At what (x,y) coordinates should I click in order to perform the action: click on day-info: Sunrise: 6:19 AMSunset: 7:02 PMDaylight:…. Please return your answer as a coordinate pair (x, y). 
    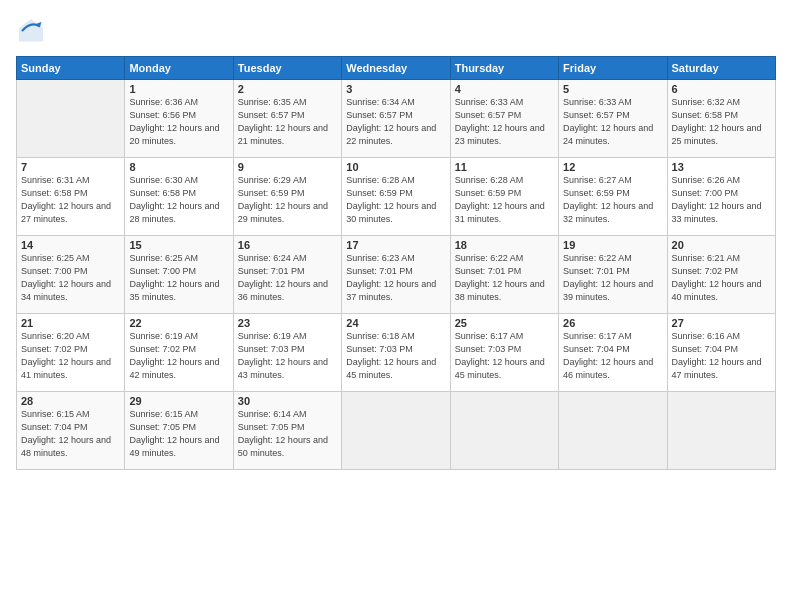
    Looking at the image, I should click on (178, 356).